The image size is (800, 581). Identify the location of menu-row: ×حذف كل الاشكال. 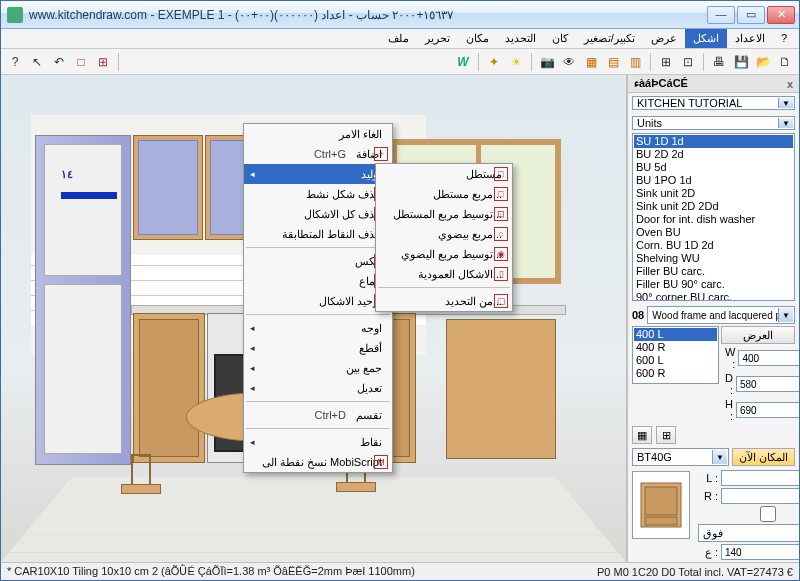
(318, 214).